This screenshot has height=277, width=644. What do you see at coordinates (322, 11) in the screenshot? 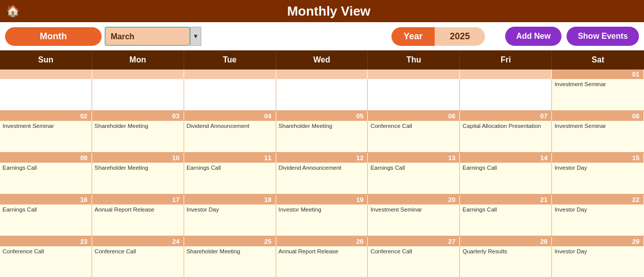
I see `top-bar: 🏠 Monthly View` at bounding box center [322, 11].